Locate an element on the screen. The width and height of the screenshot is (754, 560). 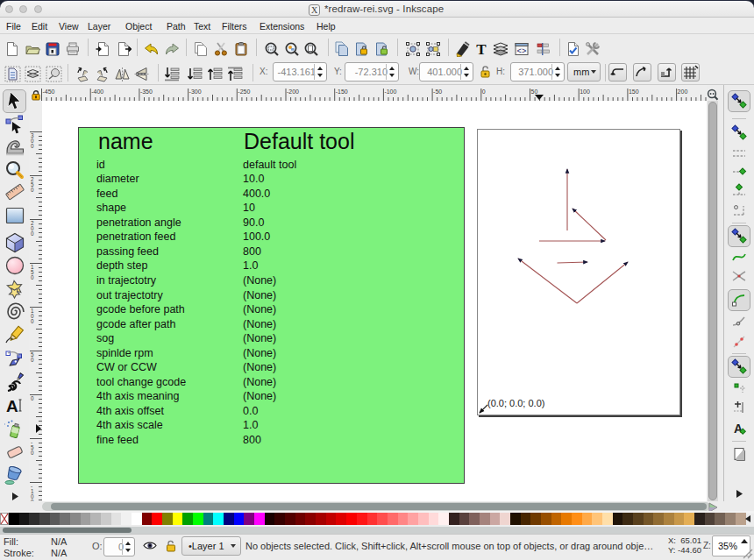
svg-text: -400 is located at coordinates (97, 91).